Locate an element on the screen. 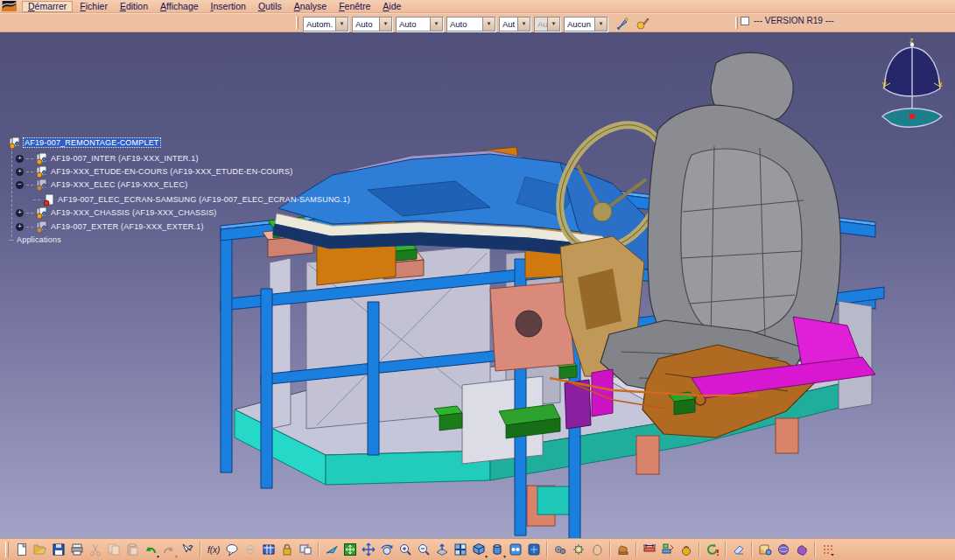 The image size is (955, 560). menu-edition: Edition is located at coordinates (134, 7).